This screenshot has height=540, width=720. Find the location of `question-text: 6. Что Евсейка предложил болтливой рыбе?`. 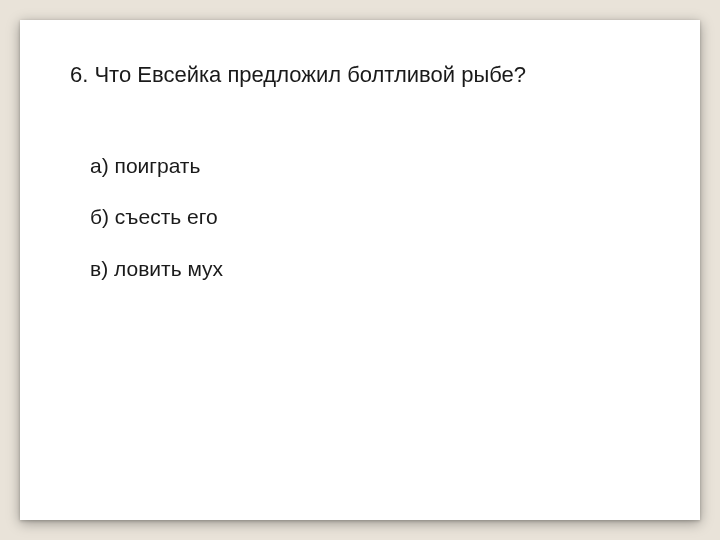

question-text: 6. Что Евсейка предложил болтливой рыбе? is located at coordinates (360, 76).